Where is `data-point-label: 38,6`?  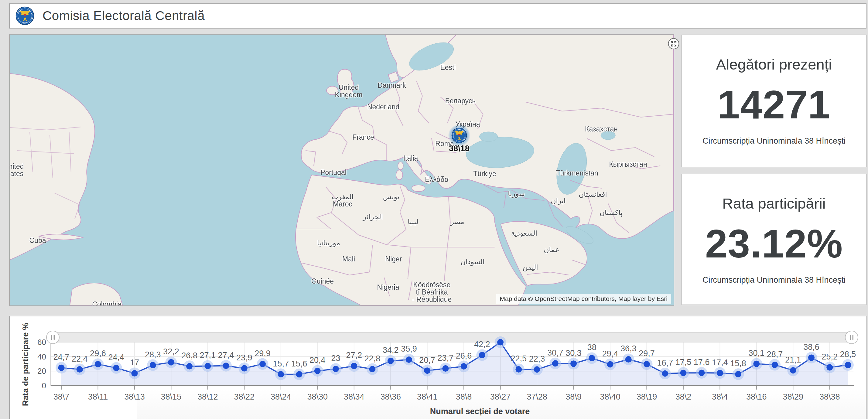 data-point-label: 38,6 is located at coordinates (811, 347).